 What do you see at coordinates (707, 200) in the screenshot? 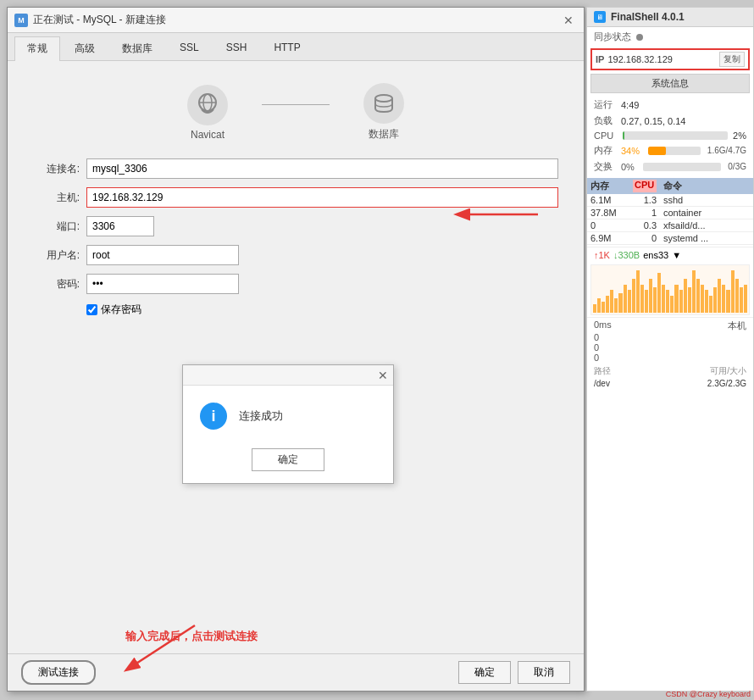
I see `row1-cmd: sshd` at bounding box center [707, 200].